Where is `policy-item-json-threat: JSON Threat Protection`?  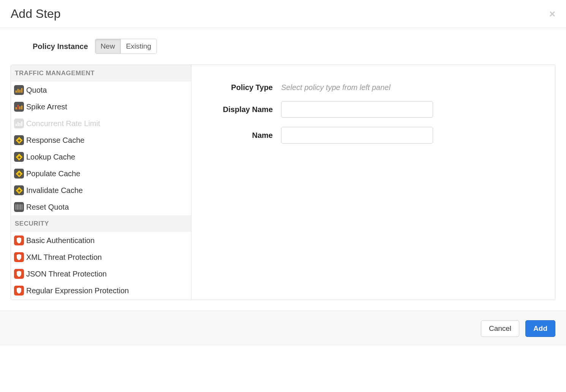
policy-item-json-threat: JSON Threat Protection is located at coordinates (101, 274).